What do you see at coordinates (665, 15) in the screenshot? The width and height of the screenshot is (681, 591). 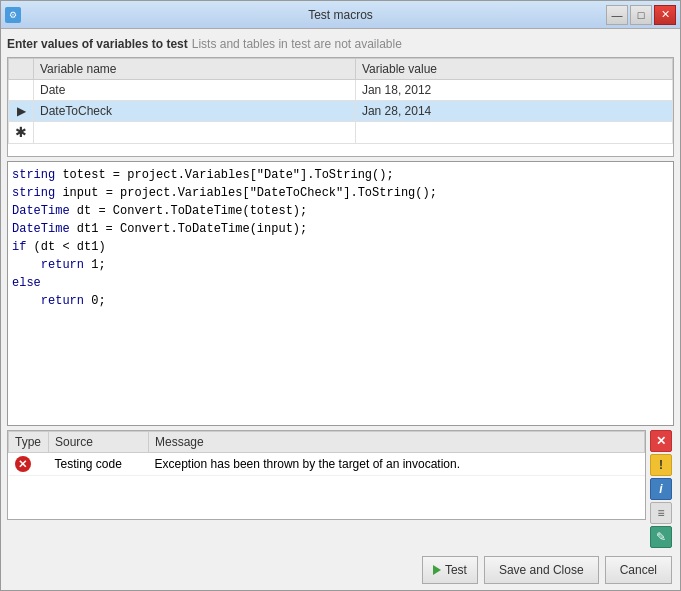 I see `close-button: ✕` at bounding box center [665, 15].